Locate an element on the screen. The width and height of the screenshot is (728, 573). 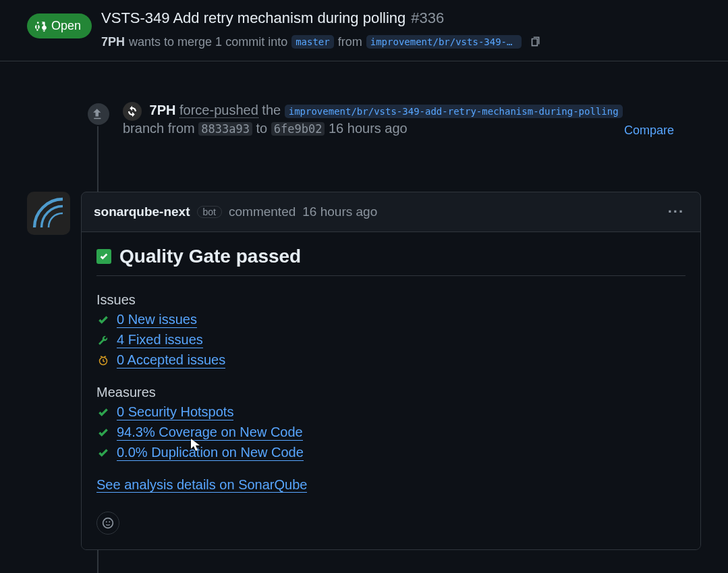
comment-header: sonarqube-next bot commented 16 hours ag… is located at coordinates (391, 212).